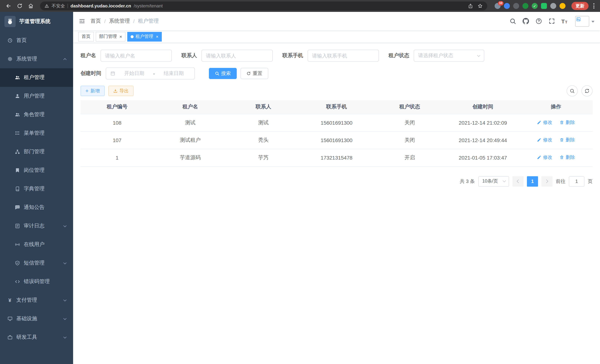  What do you see at coordinates (31, 6) in the screenshot?
I see `home-button` at bounding box center [31, 6].